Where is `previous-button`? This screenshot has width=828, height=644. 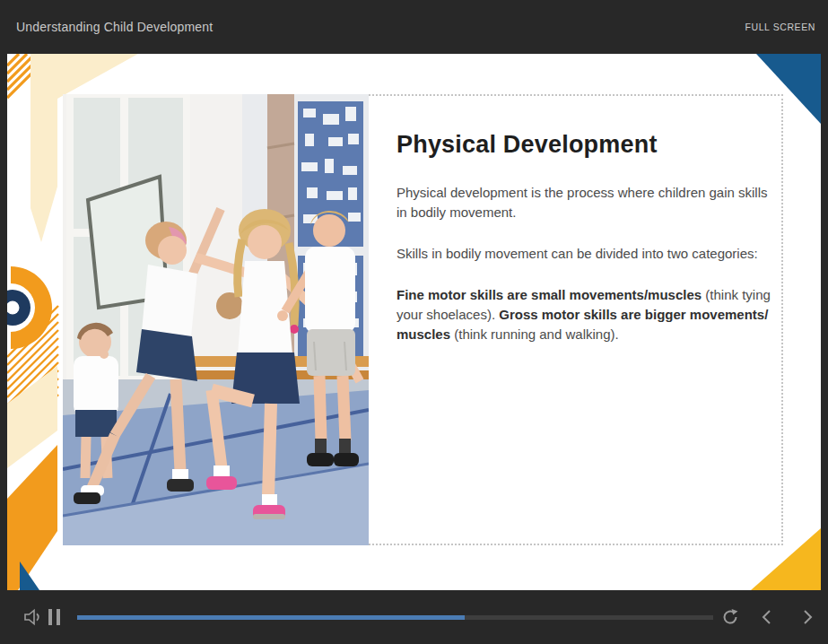
previous-button is located at coordinates (767, 617).